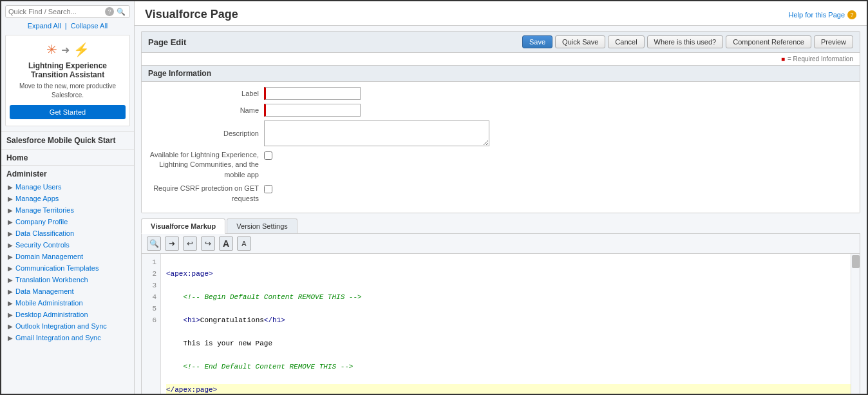 The image size is (868, 395). Describe the element at coordinates (192, 14) in the screenshot. I see `page-title: Visualforce Page` at that location.